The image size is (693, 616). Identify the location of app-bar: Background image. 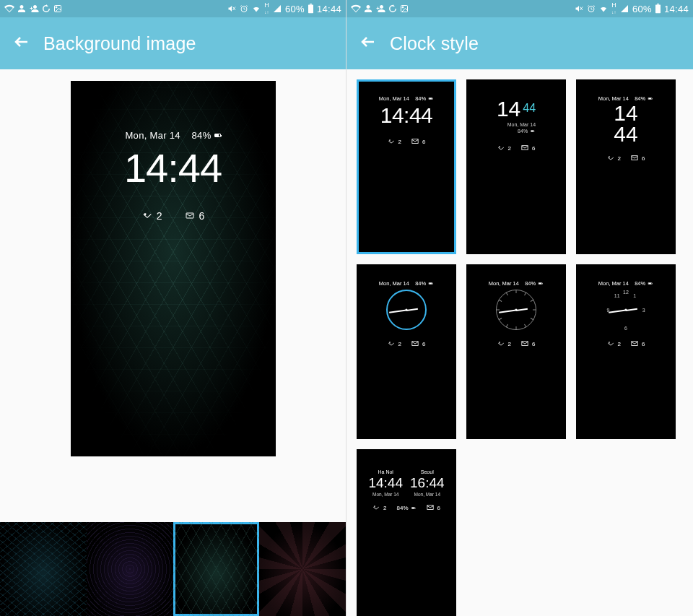
(173, 43).